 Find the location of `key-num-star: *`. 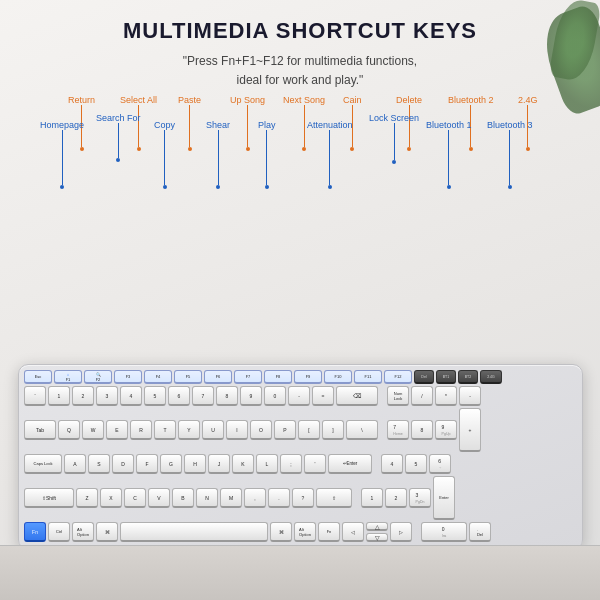

key-num-star: * is located at coordinates (446, 396).